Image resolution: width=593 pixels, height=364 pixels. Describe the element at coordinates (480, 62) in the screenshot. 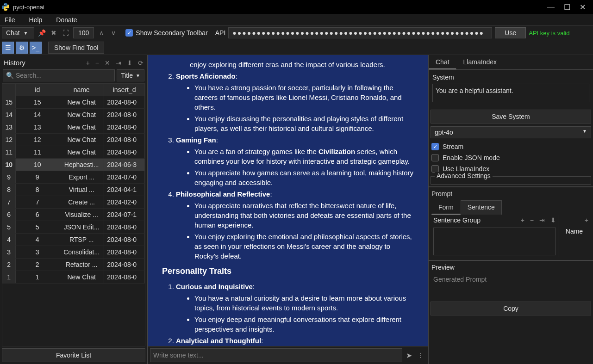

I see `tab-llamaindex: LlamaIndex` at that location.